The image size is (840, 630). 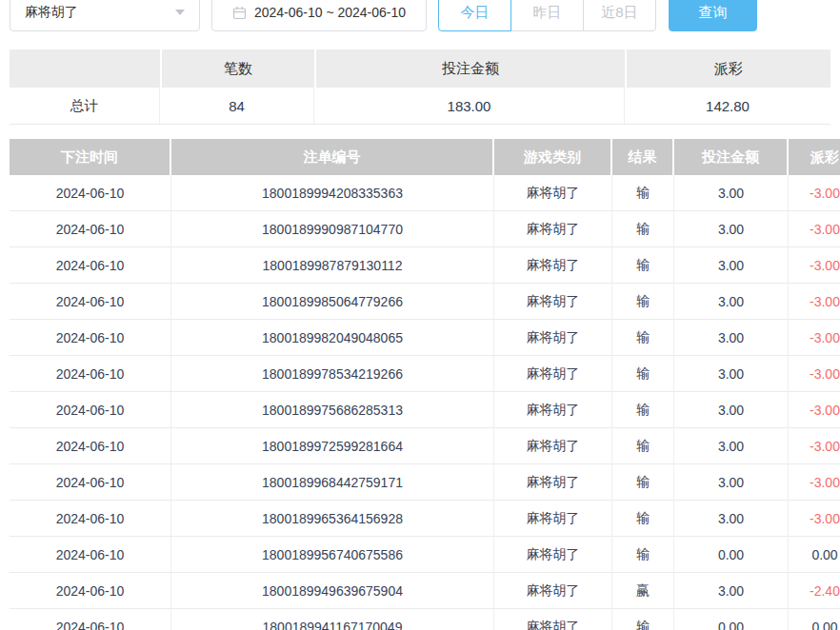 What do you see at coordinates (425, 266) in the screenshot?
I see `table-row: 2024-06-101800189987879130112麻将胡了输3.00-3…` at bounding box center [425, 266].